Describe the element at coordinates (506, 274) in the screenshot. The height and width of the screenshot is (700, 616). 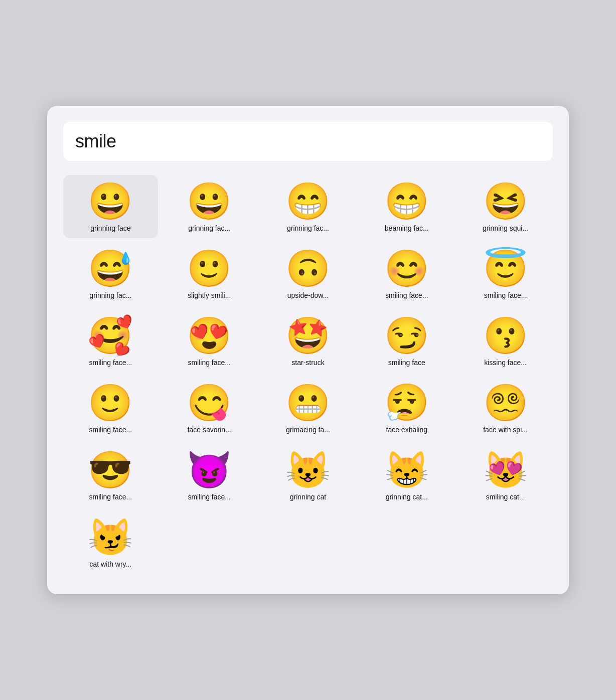
I see `emoji-item: 😇smiling face...` at that location.